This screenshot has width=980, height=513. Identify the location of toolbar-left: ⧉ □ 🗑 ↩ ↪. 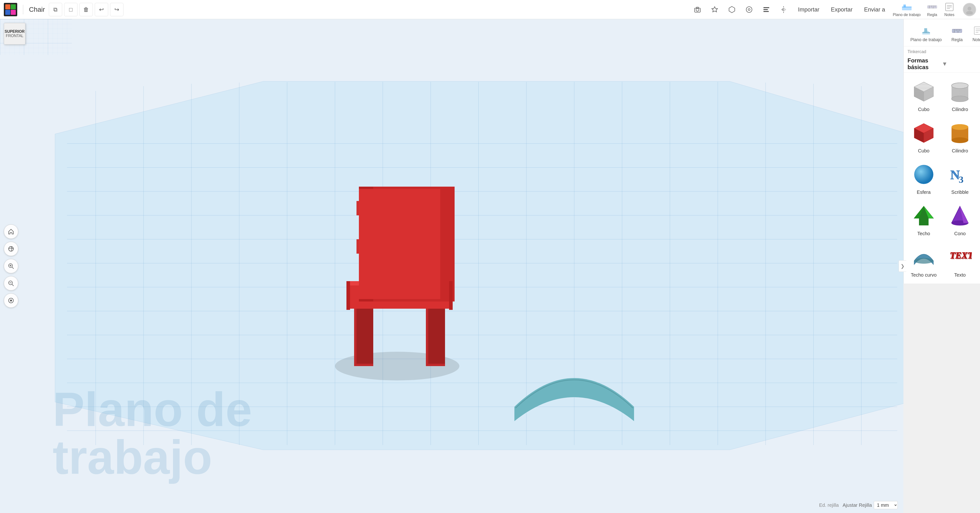
(86, 10).